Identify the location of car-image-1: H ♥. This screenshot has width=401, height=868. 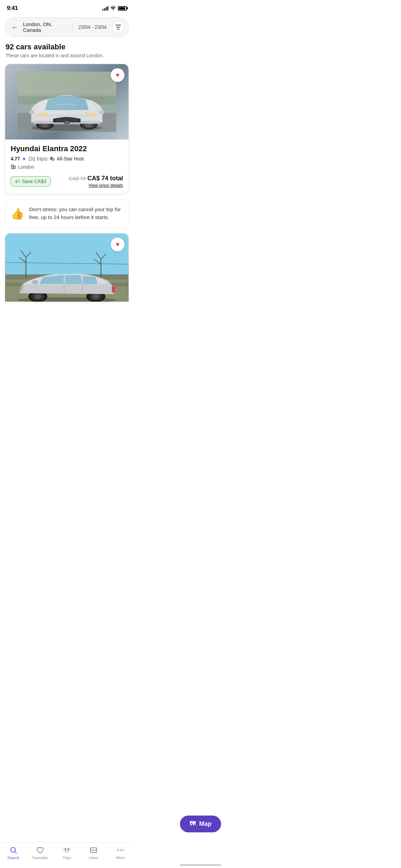
(67, 102).